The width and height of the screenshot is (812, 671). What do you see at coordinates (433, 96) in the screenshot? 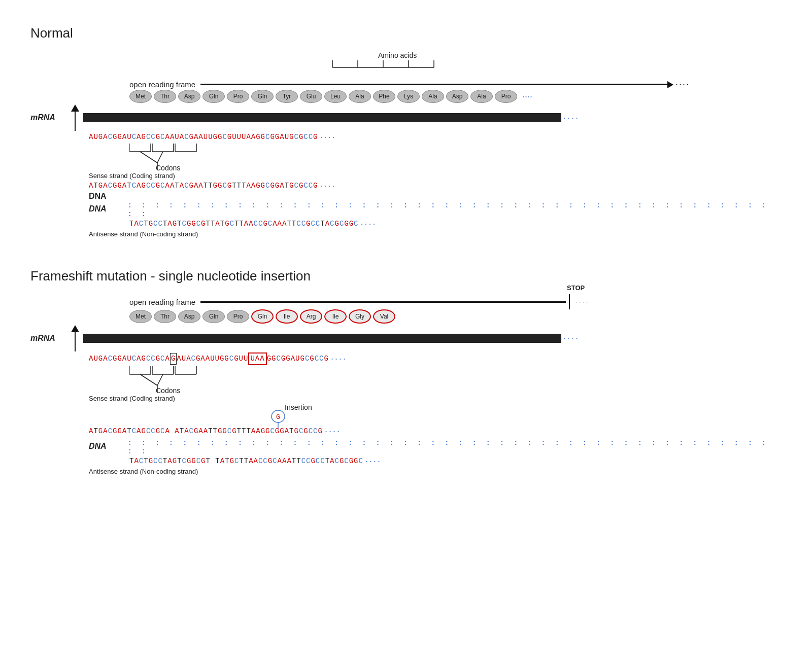
I see `protein-ala2: Ala` at bounding box center [433, 96].